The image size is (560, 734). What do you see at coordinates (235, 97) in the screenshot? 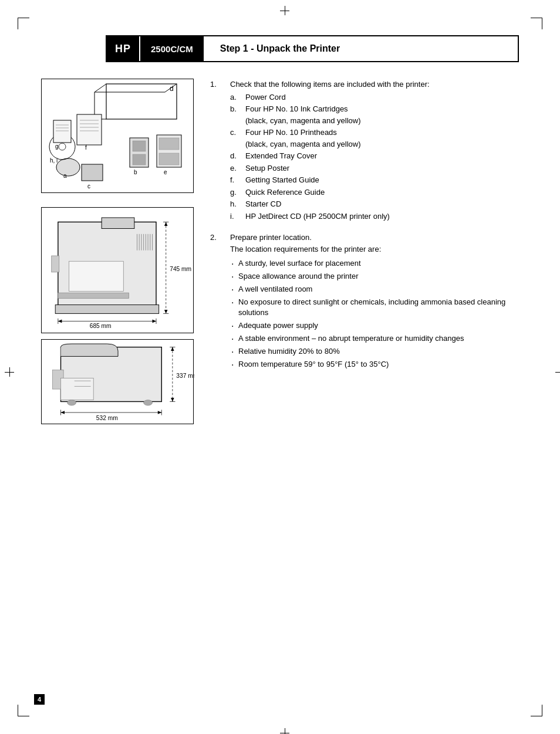
I see `subitem-label: a.` at bounding box center [235, 97].